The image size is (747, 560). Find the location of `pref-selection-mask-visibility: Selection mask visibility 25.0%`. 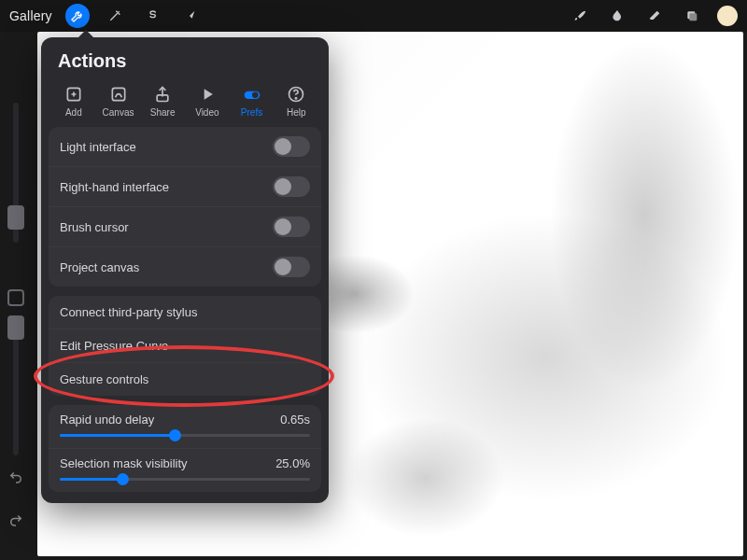

pref-selection-mask-visibility: Selection mask visibility 25.0% is located at coordinates (185, 470).